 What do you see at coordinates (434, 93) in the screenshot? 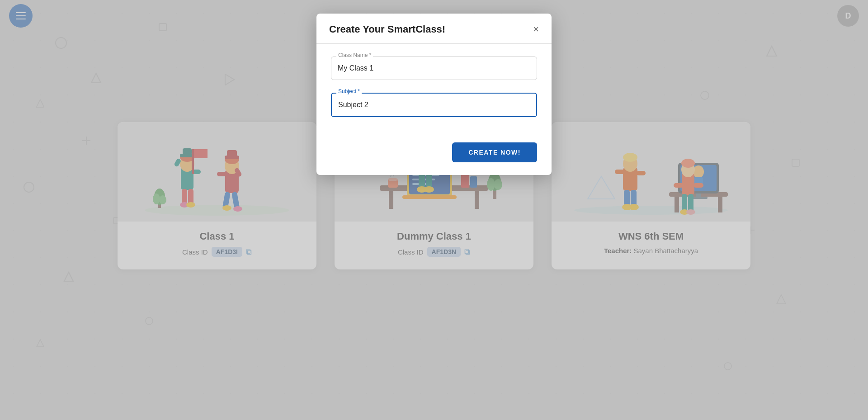
I see `modal-body: Class Name * Subject *` at bounding box center [434, 93].